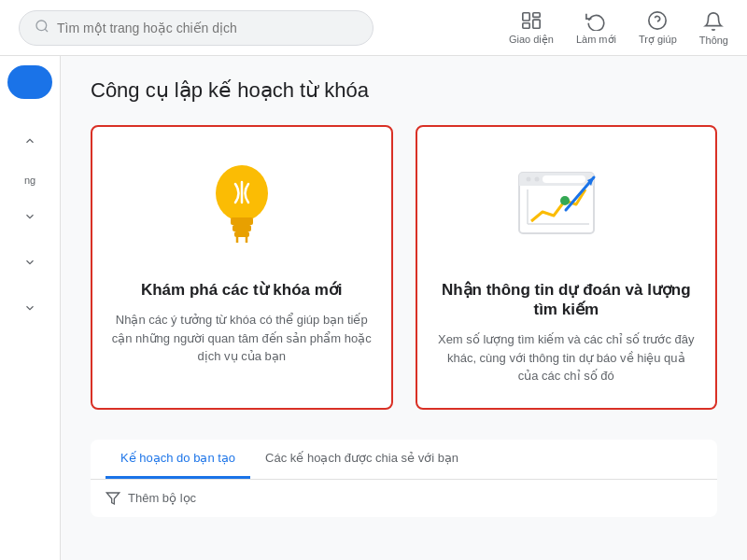 The height and width of the screenshot is (560, 747). Describe the element at coordinates (657, 39) in the screenshot. I see `tro-giup-label: Trợ giúp` at that location.